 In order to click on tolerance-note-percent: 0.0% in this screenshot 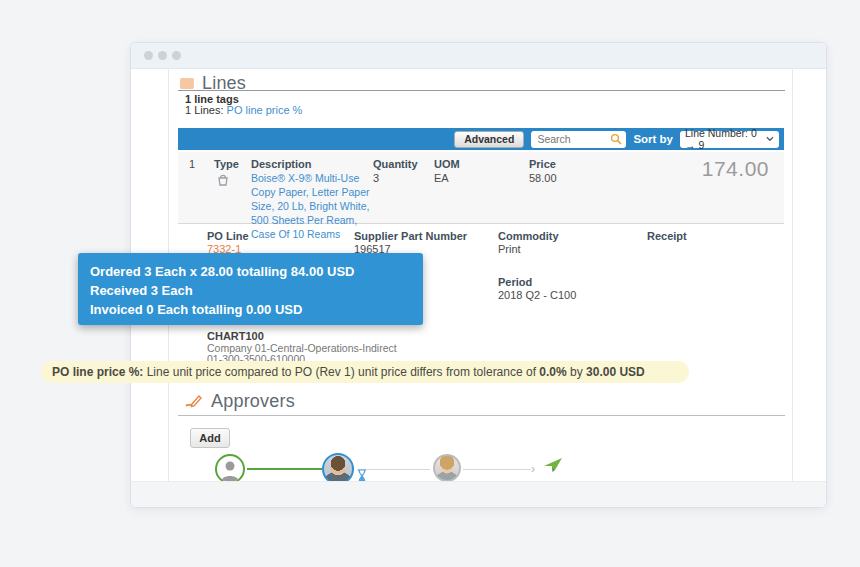, I will do `click(552, 372)`.